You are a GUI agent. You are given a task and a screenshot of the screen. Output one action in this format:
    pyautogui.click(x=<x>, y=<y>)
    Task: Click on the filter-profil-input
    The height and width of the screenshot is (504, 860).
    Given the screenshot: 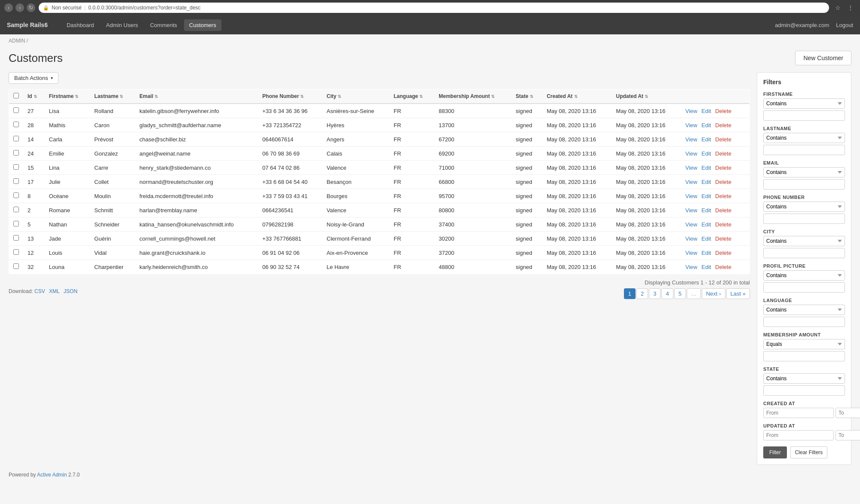 What is the action you would take?
    pyautogui.click(x=804, y=287)
    